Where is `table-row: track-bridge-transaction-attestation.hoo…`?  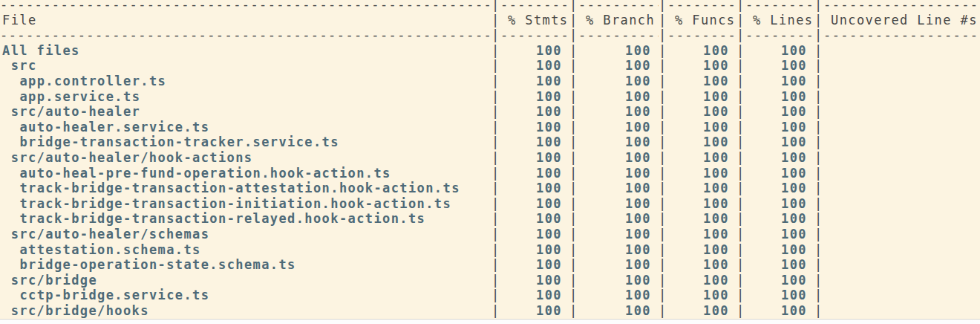
table-row: track-bridge-transaction-attestation.hoo… is located at coordinates (490, 189).